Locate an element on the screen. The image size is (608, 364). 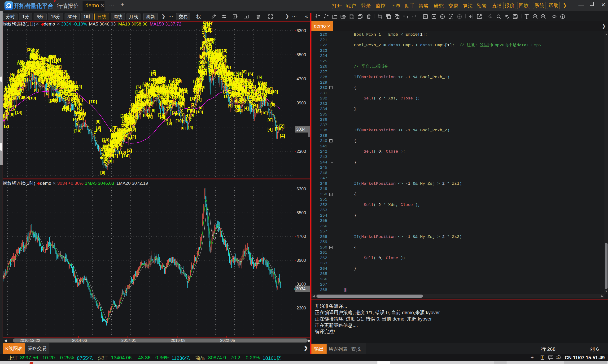
svg-text: +0.30% is located at coordinates (76, 183).